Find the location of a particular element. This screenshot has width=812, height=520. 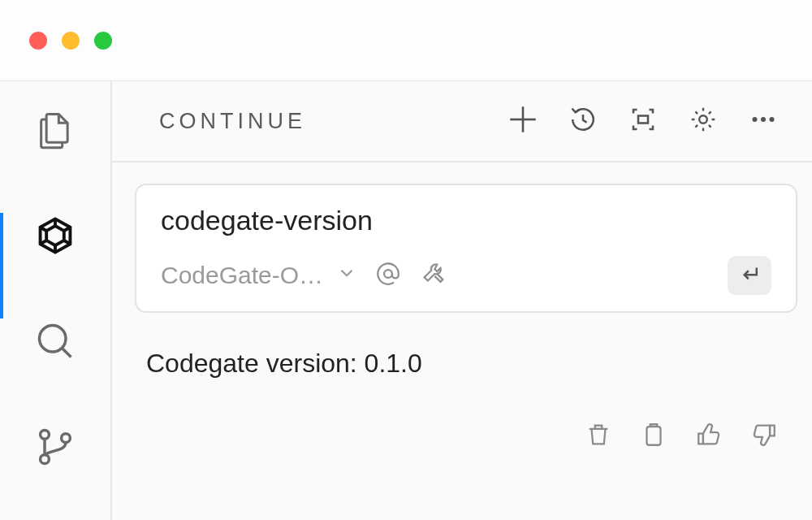

panel-header: CONTINUE is located at coordinates (462, 122).